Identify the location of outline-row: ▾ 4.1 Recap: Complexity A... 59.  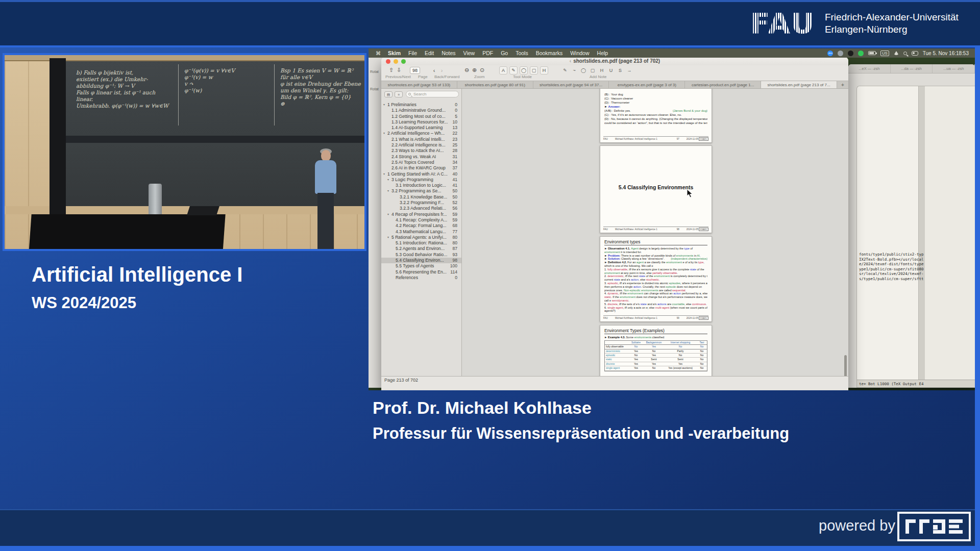
(422, 220).